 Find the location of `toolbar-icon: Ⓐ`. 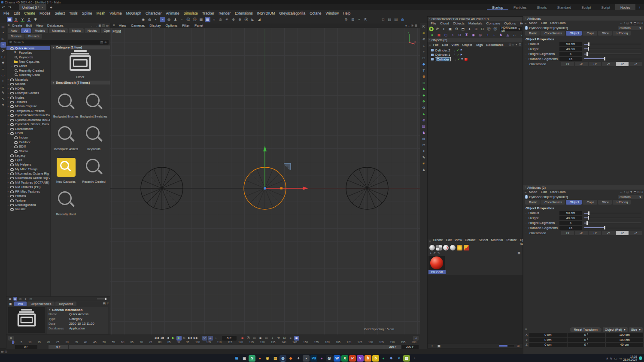

toolbar-icon: Ⓐ is located at coordinates (246, 20).